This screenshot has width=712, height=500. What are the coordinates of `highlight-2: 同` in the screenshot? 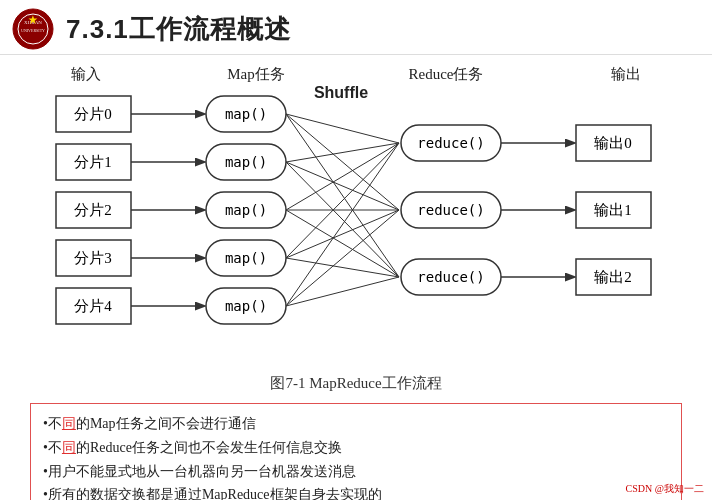 It's located at (69, 448).